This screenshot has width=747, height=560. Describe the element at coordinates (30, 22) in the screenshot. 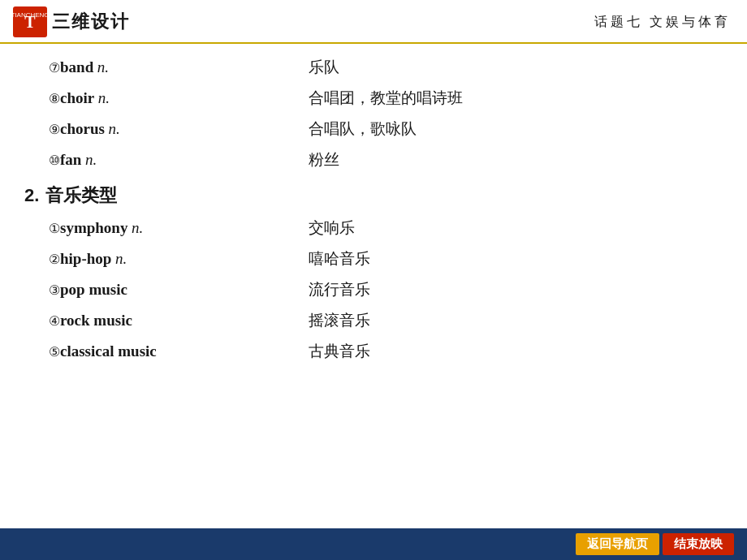

I see `logo-icon: T TIANCHENG` at that location.